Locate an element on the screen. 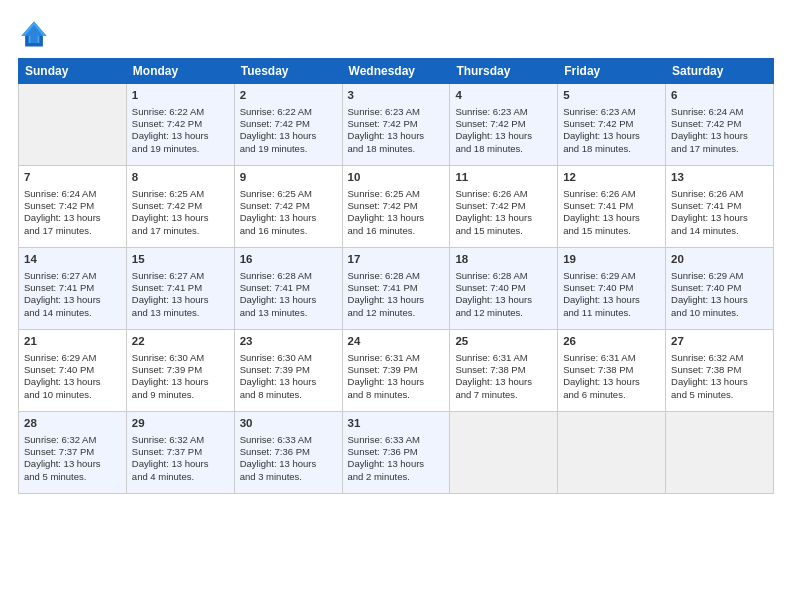 This screenshot has height=612, width=792. day-number: 17 is located at coordinates (396, 260).